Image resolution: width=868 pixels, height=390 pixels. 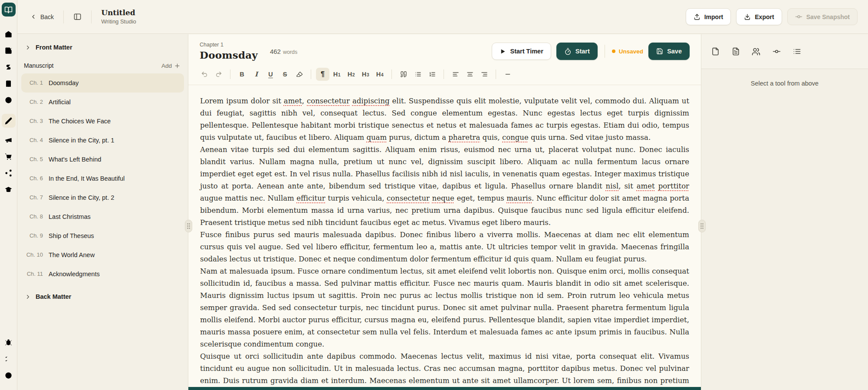 What do you see at coordinates (69, 217) in the screenshot?
I see `chapter-title: Last Christmas` at bounding box center [69, 217].